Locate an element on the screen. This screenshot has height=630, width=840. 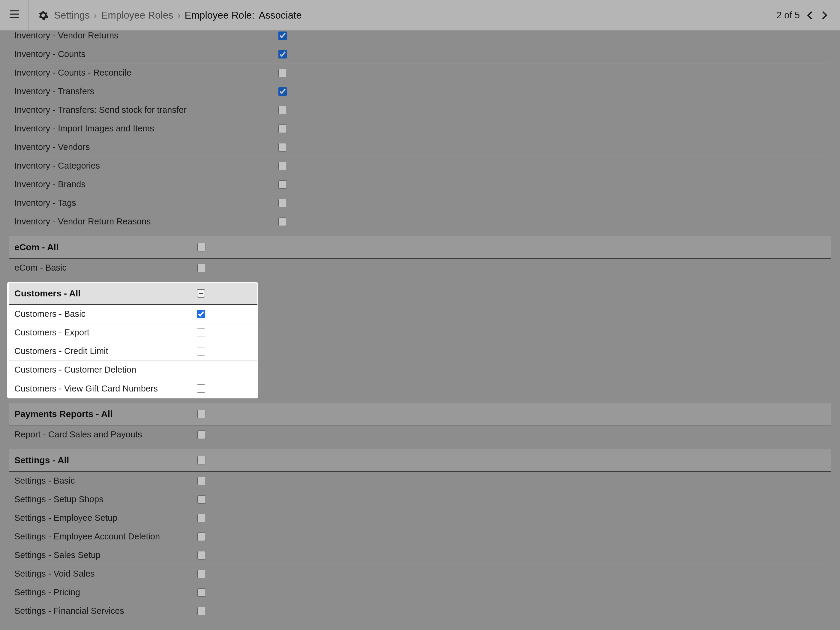
permission-row: eCom - Basic is located at coordinates (420, 268).